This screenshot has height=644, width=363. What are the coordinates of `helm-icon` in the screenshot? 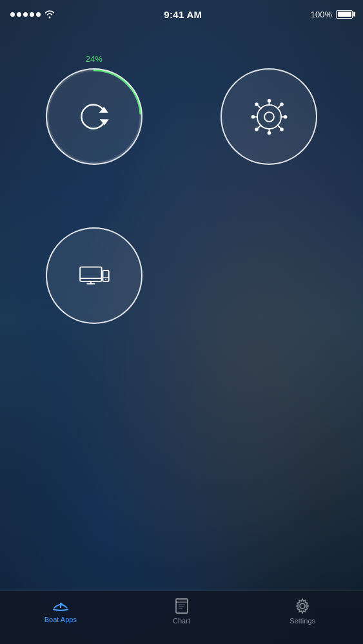 It's located at (270, 117).